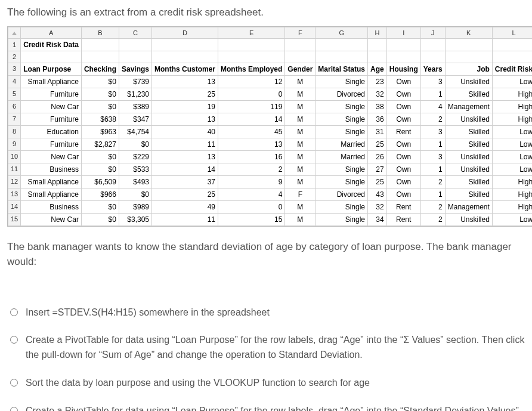  I want to click on data-cell: 12, so click(252, 81).